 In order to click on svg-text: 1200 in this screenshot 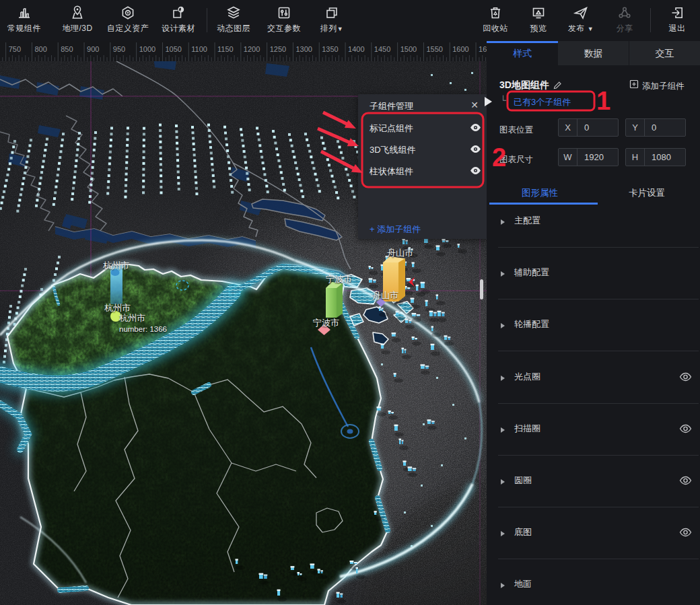, I will do `click(252, 49)`.